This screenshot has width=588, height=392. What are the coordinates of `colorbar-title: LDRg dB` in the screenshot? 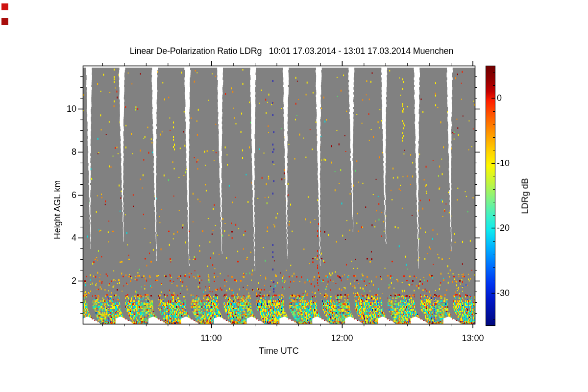 It's located at (525, 196).